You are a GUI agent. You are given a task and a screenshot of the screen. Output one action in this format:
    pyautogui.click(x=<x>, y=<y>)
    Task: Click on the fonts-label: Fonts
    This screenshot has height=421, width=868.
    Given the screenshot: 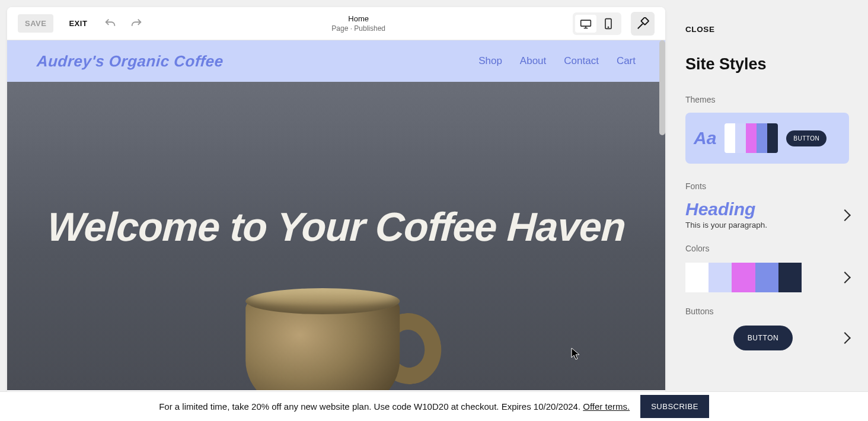 What is the action you would take?
    pyautogui.click(x=767, y=186)
    